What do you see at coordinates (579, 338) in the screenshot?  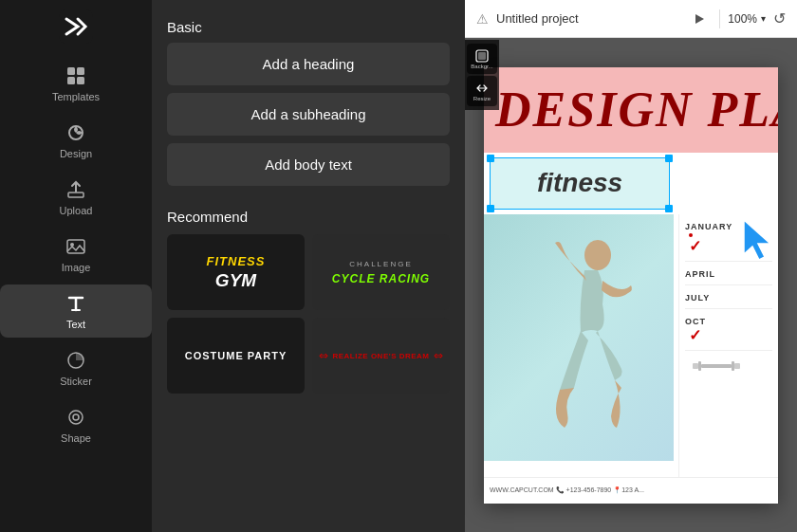 I see `yoga-image` at bounding box center [579, 338].